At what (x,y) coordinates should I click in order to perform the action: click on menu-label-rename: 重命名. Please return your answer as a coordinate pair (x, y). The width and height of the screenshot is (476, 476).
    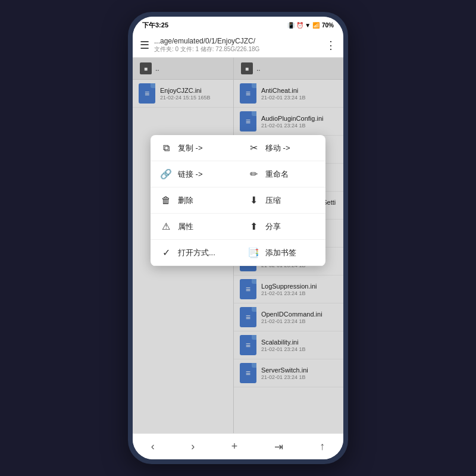
    Looking at the image, I should click on (277, 174).